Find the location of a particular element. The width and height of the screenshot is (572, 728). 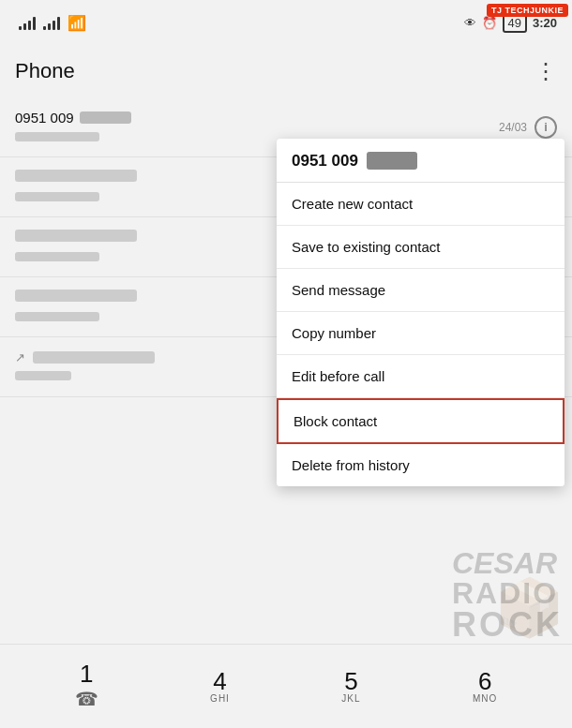

menu-number-prefix: 0951 009 is located at coordinates (324, 161).